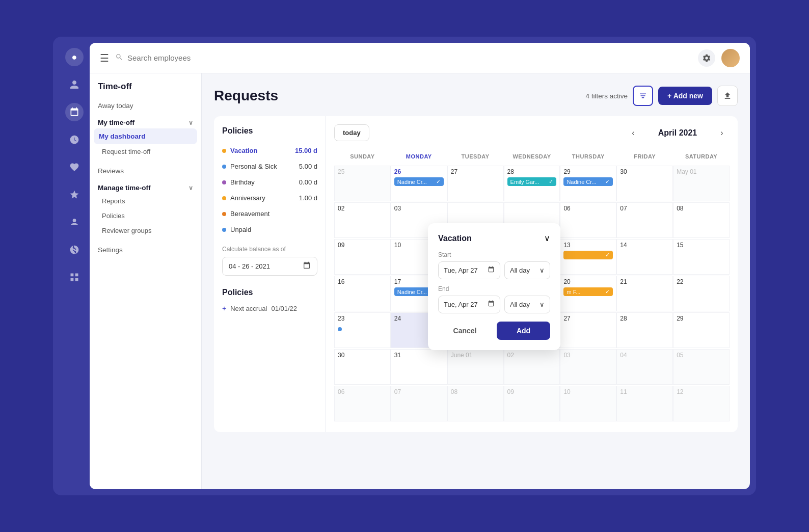 The image size is (809, 532). I want to click on cell-29: 29Nadine Cr... ✓, so click(588, 183).